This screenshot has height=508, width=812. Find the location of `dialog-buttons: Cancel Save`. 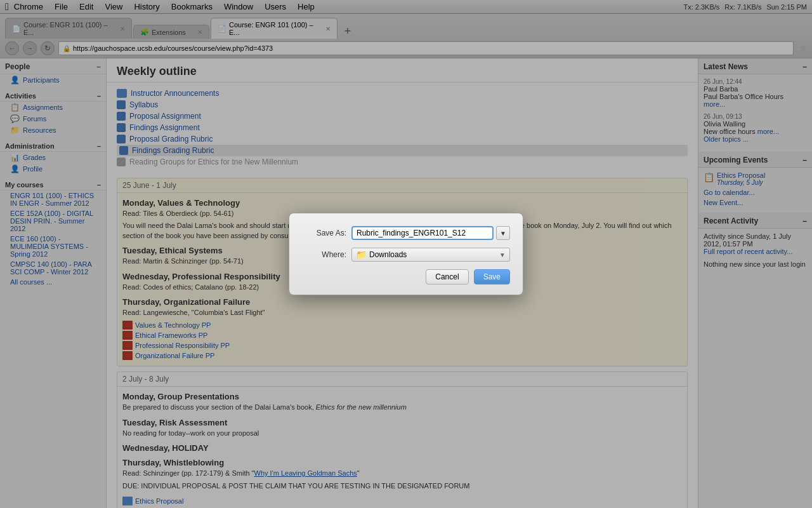

dialog-buttons: Cancel Save is located at coordinates (406, 277).